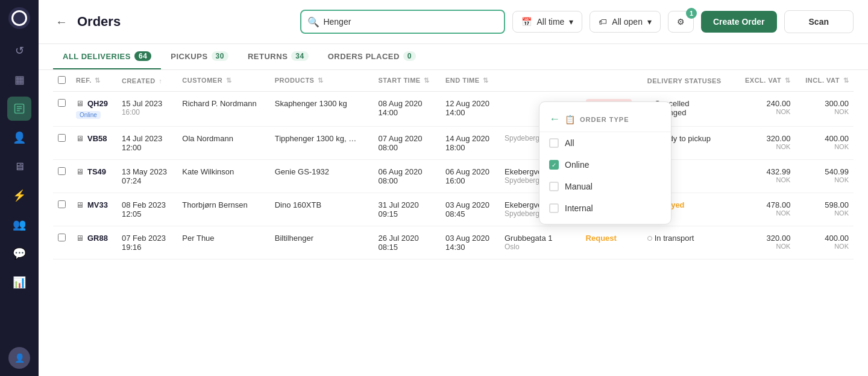  What do you see at coordinates (278, 57) in the screenshot?
I see `tab-returns: RETURNS 34` at bounding box center [278, 57].